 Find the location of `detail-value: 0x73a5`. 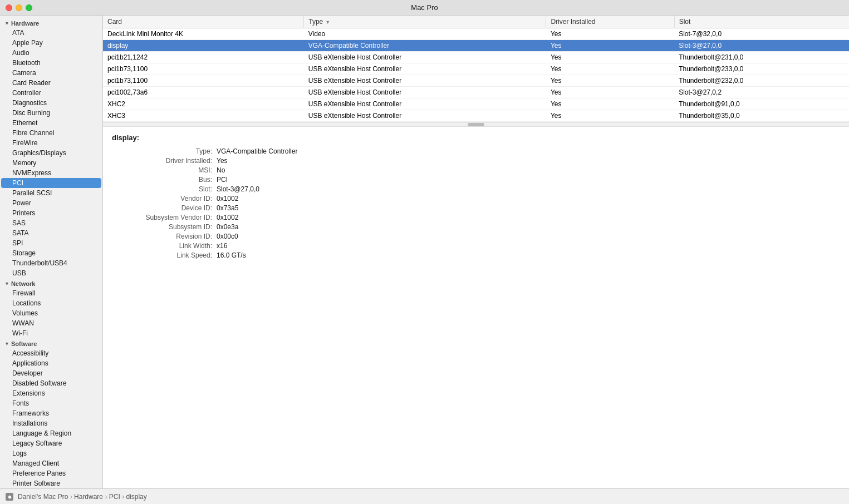

detail-value: 0x73a5 is located at coordinates (528, 208).